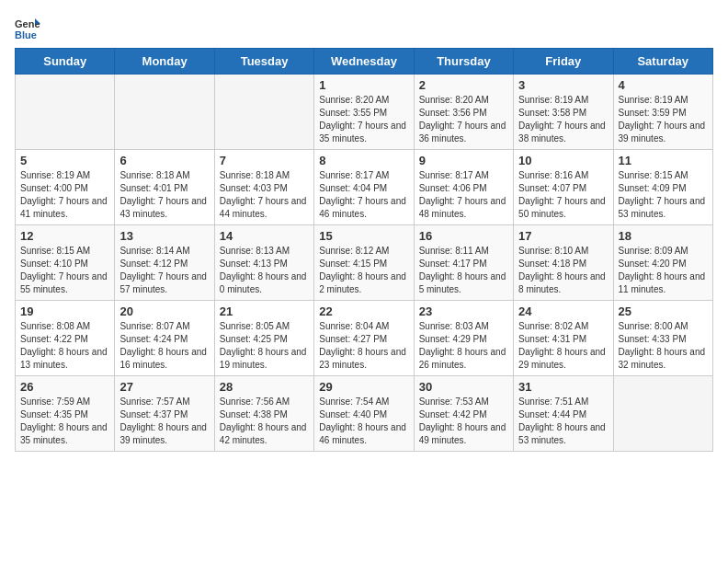 The width and height of the screenshot is (728, 563). I want to click on cell-content: Sunrise: 8:00 AM Sunset: 4:33 PM Dayligh…, so click(664, 346).